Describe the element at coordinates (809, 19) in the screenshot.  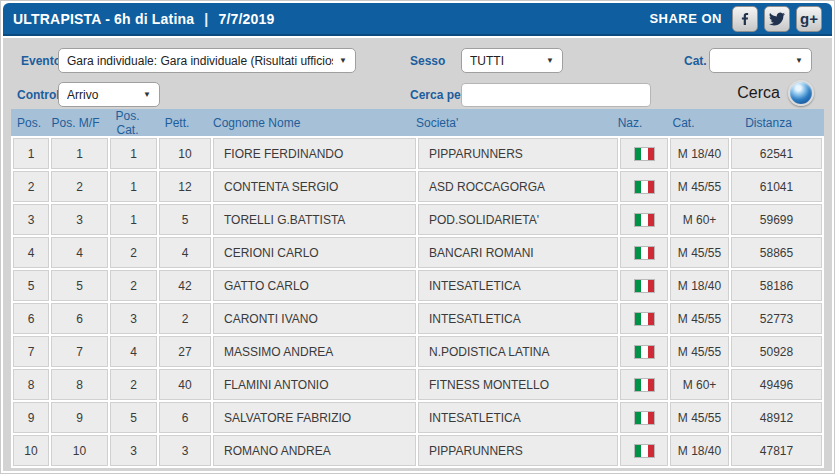
I see `google-plus-share-button: g+` at that location.